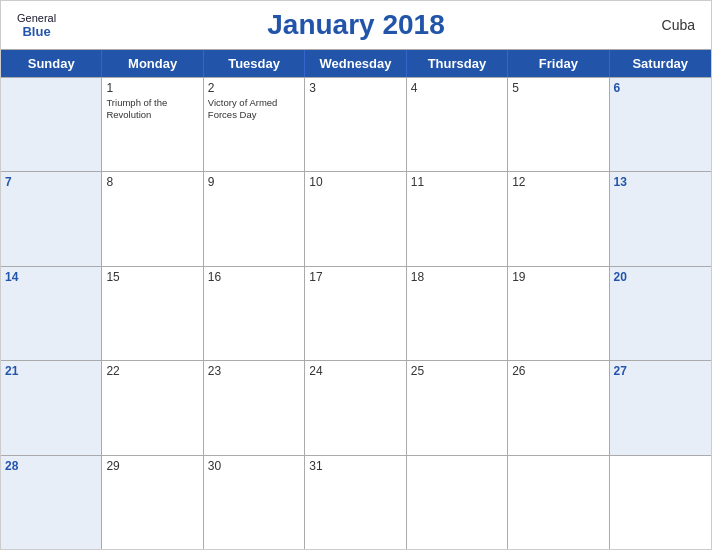 Image resolution: width=712 pixels, height=550 pixels. Describe the element at coordinates (254, 502) in the screenshot. I see `day-cell: 30` at that location.